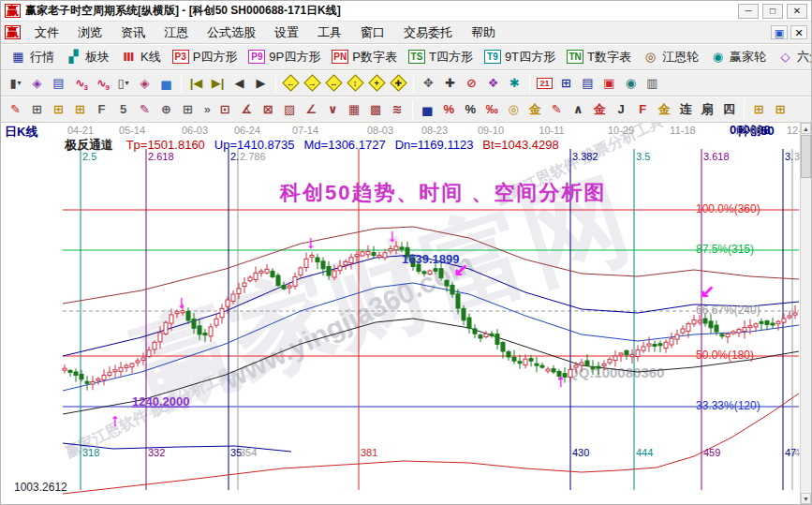 The image size is (812, 505). I want to click on brush-tool: ✎, so click(144, 110).